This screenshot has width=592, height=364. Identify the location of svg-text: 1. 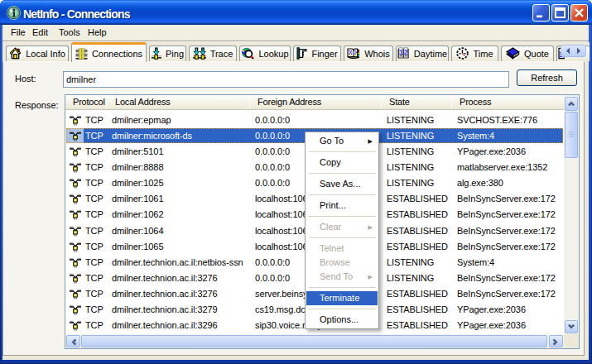
(401, 52).